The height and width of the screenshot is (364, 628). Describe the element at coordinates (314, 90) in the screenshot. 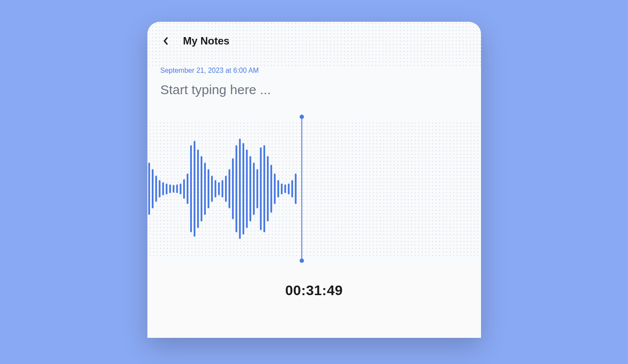

I see `note-text-input: Start typing here ...` at that location.